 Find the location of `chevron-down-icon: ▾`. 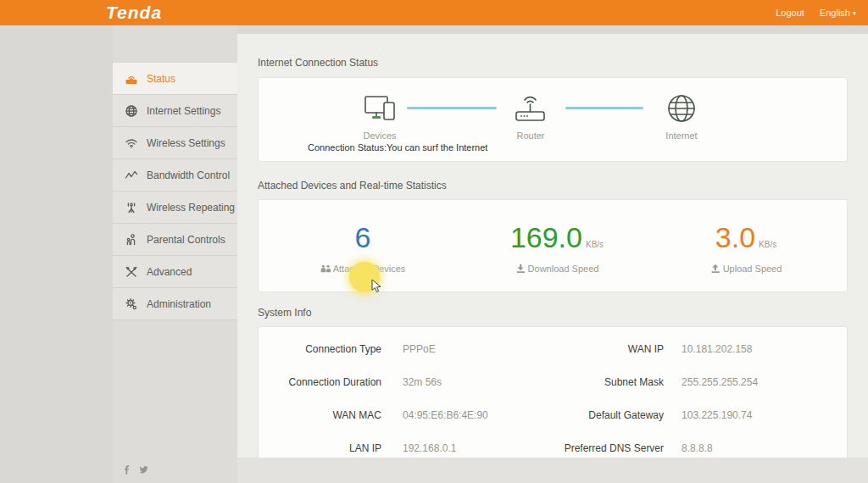

chevron-down-icon: ▾ is located at coordinates (854, 14).